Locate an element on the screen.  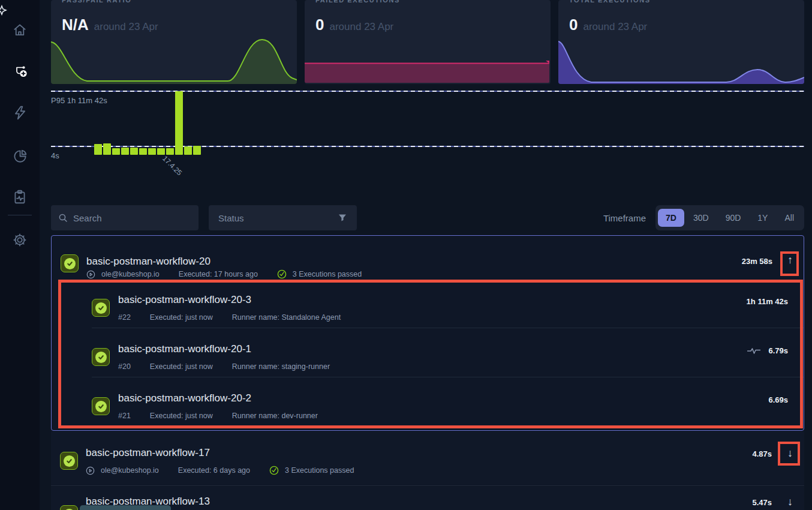
execution-duration: 1h 11m 42s is located at coordinates (768, 301).